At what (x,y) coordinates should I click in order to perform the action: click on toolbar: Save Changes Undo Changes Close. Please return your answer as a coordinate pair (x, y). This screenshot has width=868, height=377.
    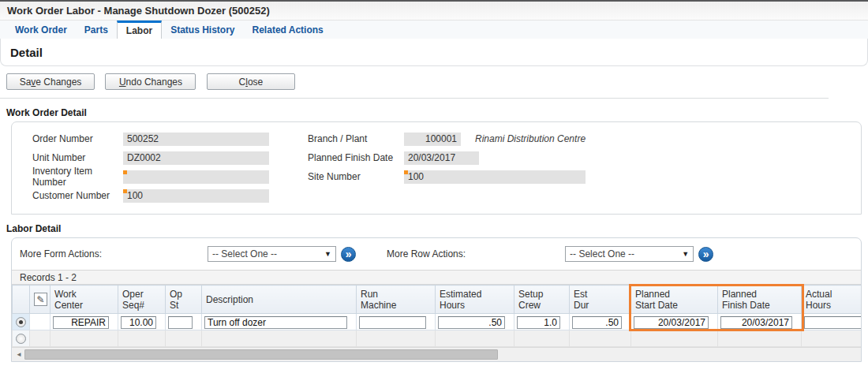
    Looking at the image, I should click on (434, 82).